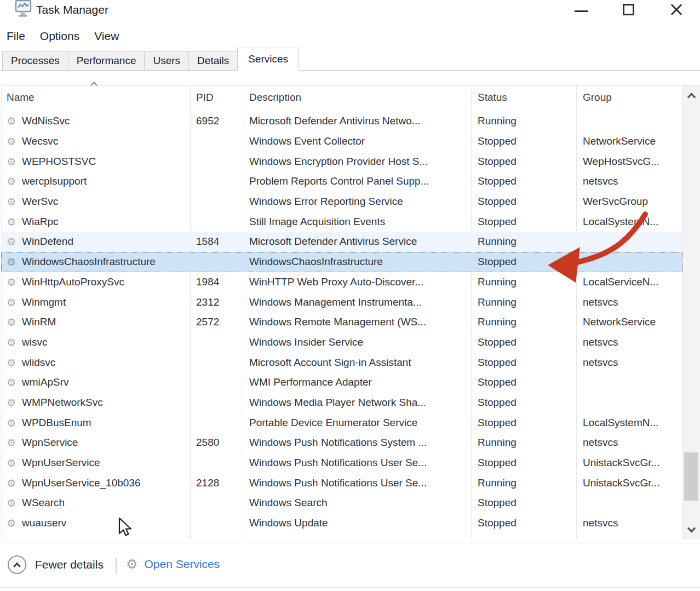 This screenshot has width=700, height=591. I want to click on service-group: WerSvcGroup, so click(616, 202).